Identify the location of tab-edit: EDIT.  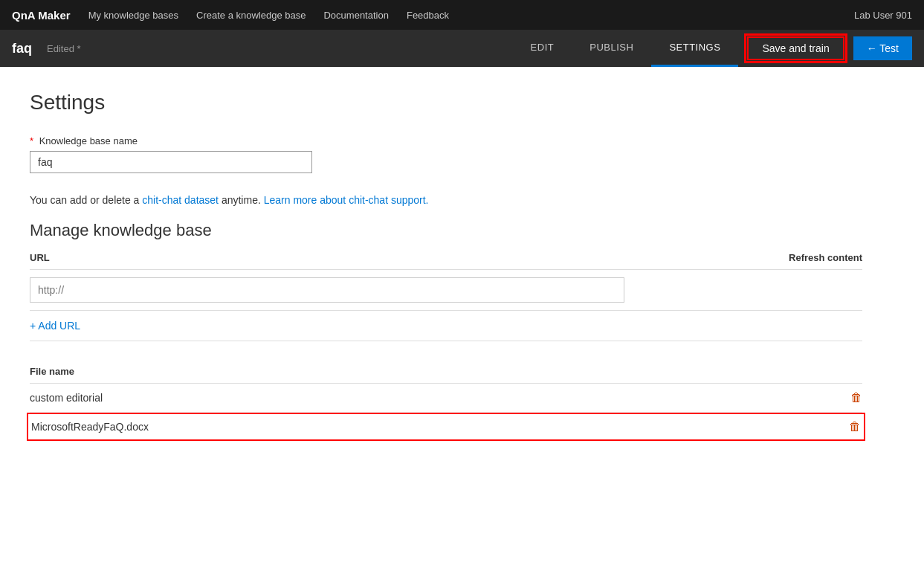
(543, 48).